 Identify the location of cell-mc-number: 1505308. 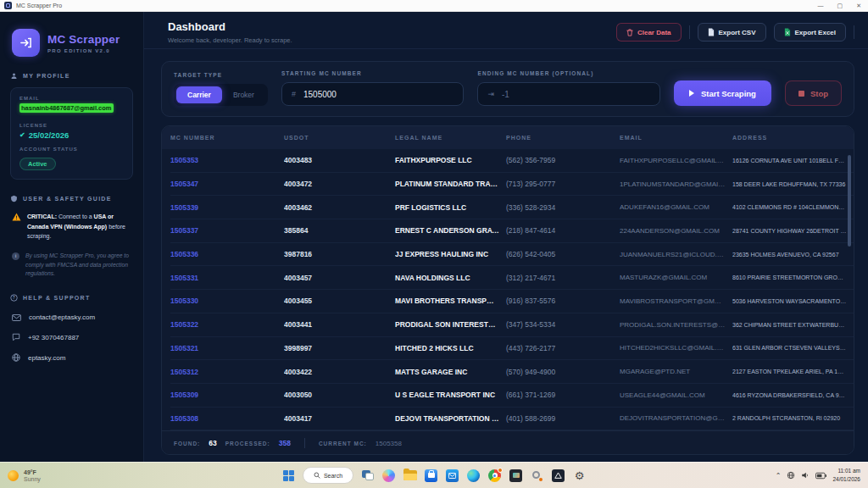
(227, 419).